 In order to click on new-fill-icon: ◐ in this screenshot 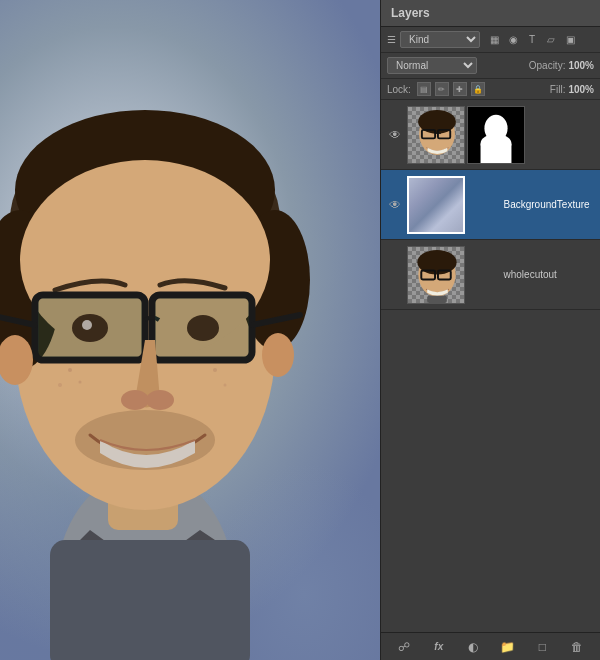, I will do `click(473, 647)`.